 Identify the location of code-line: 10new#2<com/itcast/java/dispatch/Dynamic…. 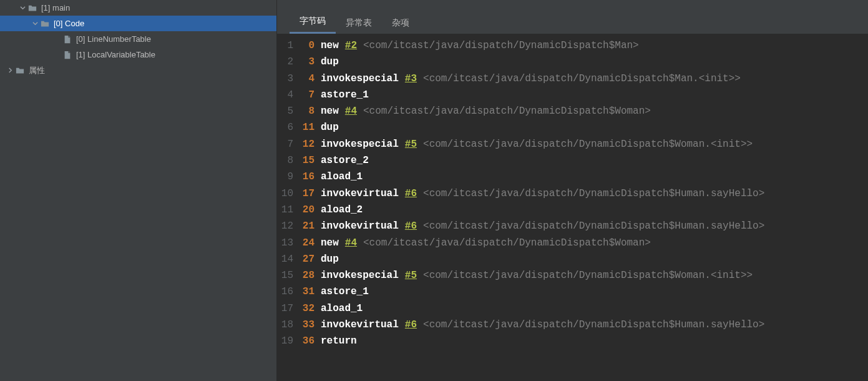
(573, 46).